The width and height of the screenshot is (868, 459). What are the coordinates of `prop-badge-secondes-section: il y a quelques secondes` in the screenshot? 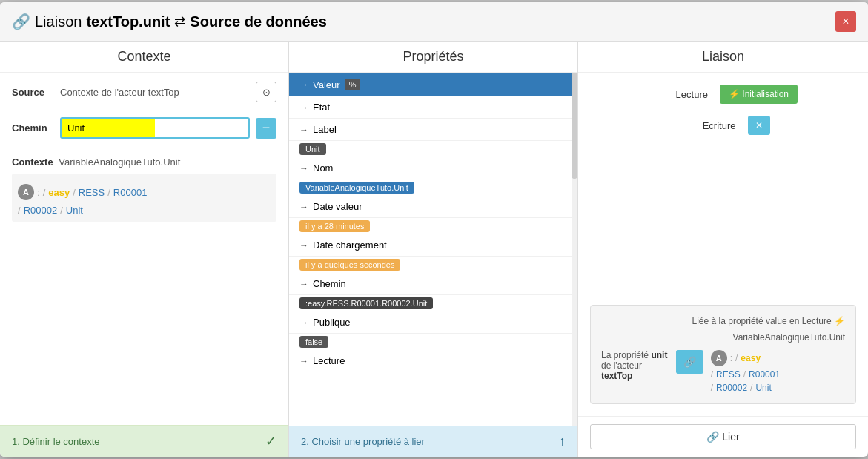 It's located at (430, 265).